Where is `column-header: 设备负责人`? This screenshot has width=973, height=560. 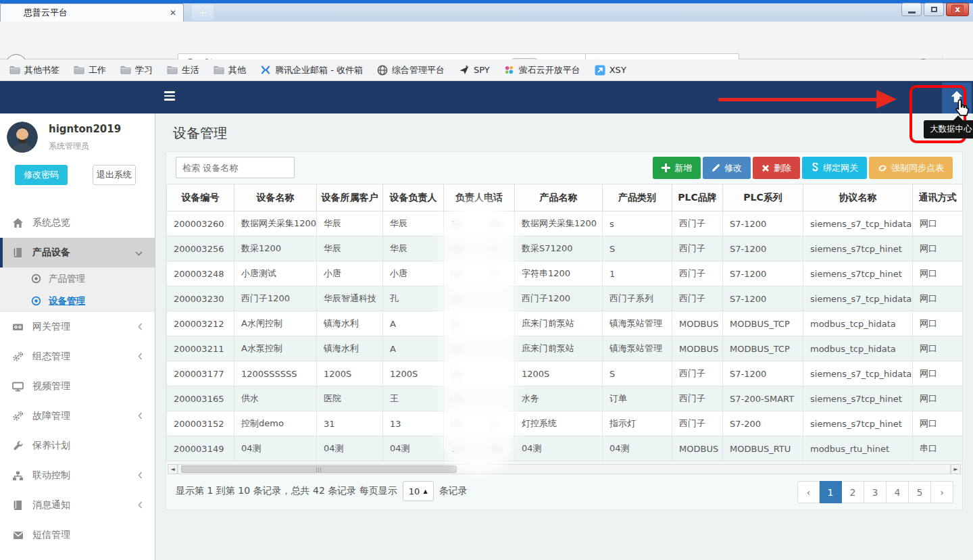
column-header: 设备负责人 is located at coordinates (414, 198).